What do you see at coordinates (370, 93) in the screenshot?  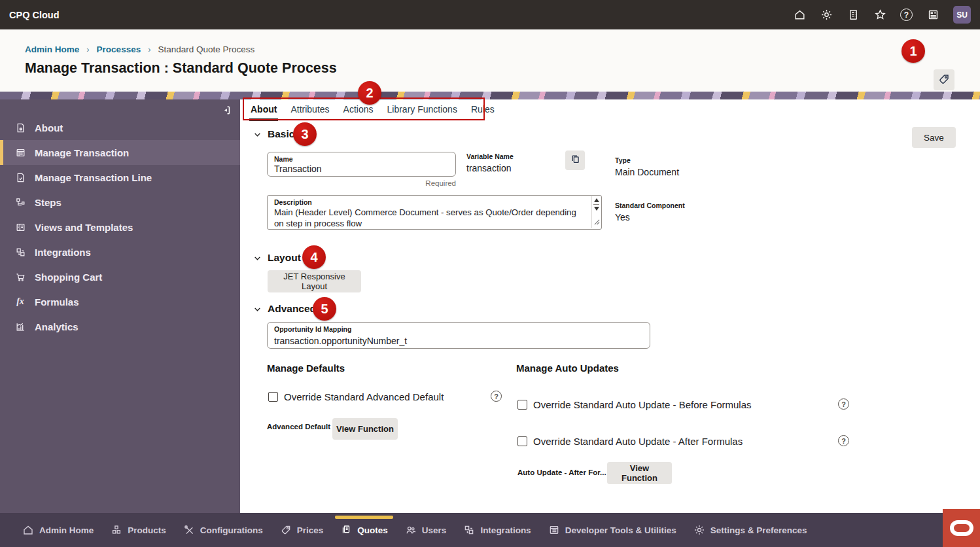 I see `annotation-circle-2: 2` at bounding box center [370, 93].